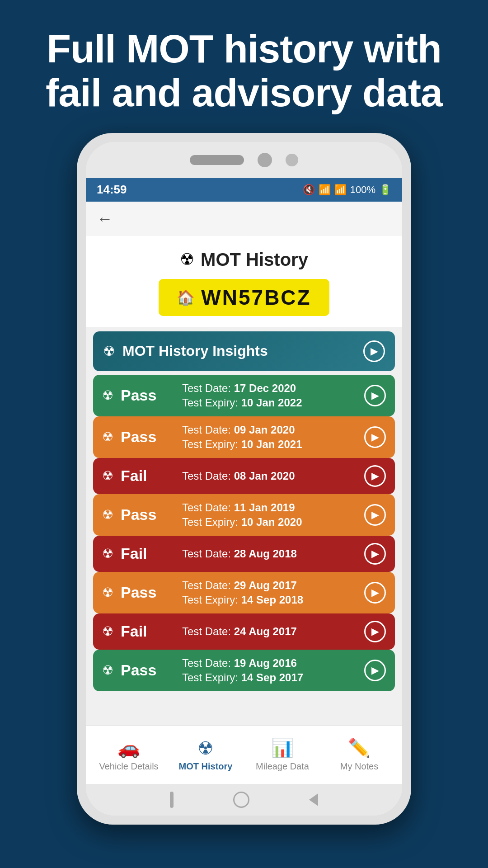 The image size is (488, 868). I want to click on mot-row-icon-2: ☢, so click(108, 476).